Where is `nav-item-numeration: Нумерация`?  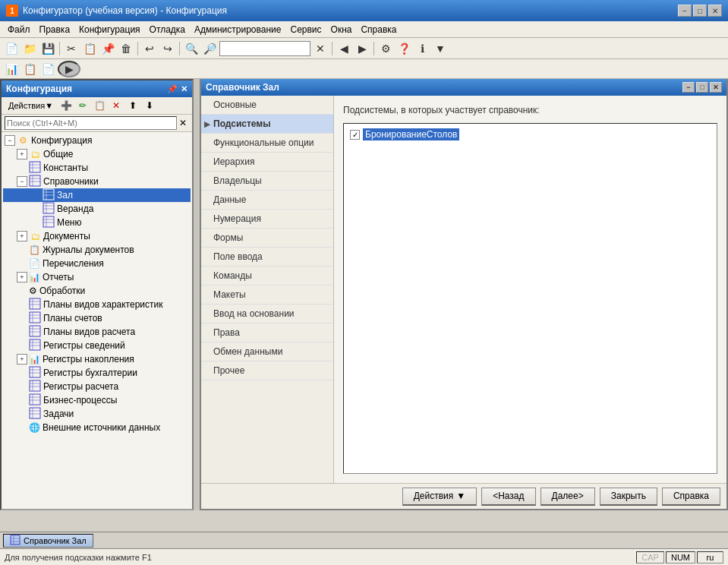 nav-item-numeration: Нумерация is located at coordinates (267, 219).